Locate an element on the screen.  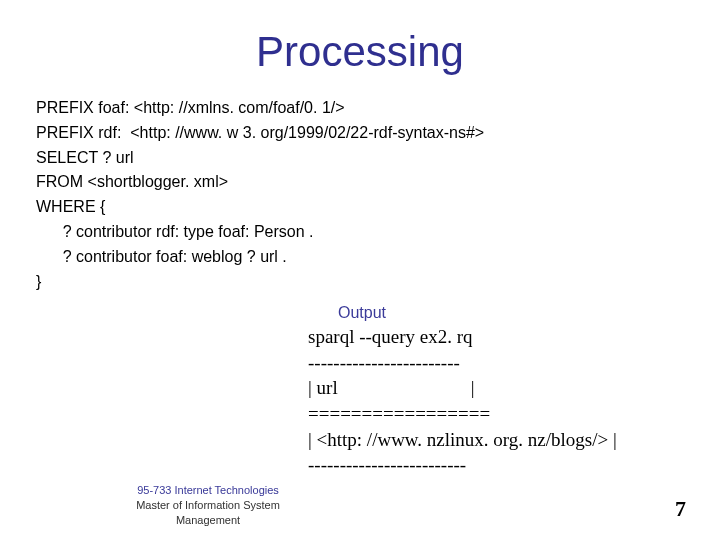
output-line: ------------------------- is located at coordinates (387, 464).